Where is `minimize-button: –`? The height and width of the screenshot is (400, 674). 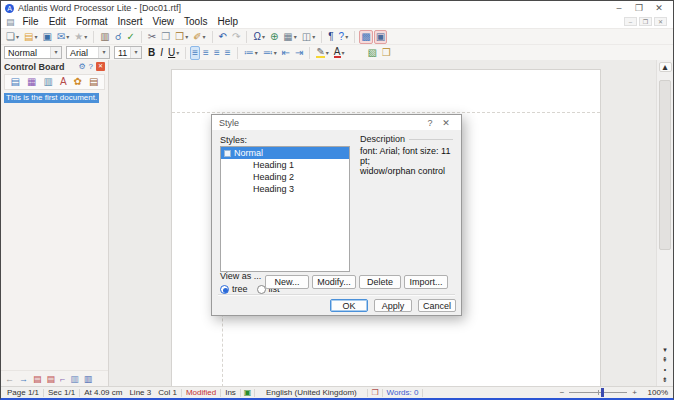
minimize-button: – is located at coordinates (619, 8).